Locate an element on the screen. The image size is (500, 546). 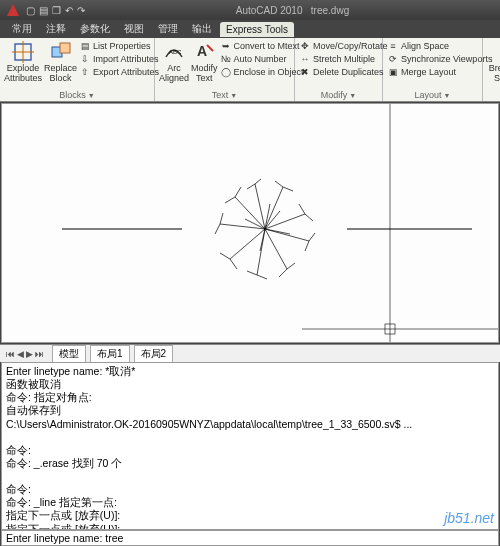
tab-view: 视图 is located at coordinates (134, 29).